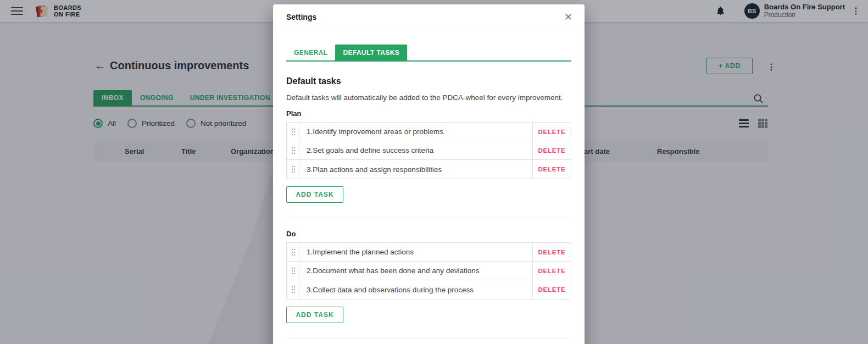 This screenshot has width=868, height=344. I want to click on modal-title: Settings, so click(301, 17).